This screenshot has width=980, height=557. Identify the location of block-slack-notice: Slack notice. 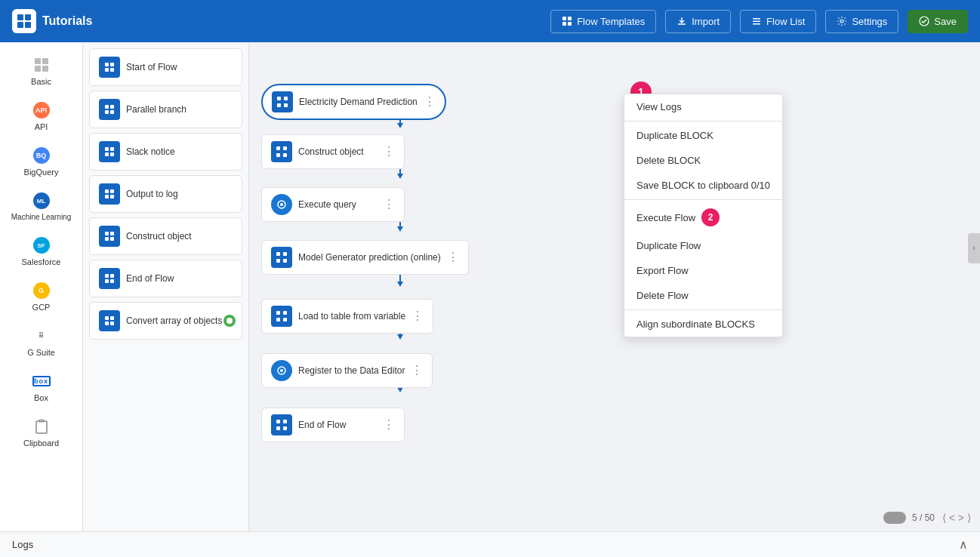
(166, 152).